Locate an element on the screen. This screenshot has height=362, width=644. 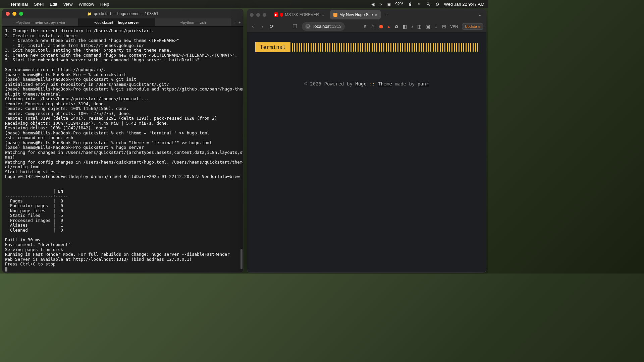
footer-powered-text: Powered by is located at coordinates (338, 84).